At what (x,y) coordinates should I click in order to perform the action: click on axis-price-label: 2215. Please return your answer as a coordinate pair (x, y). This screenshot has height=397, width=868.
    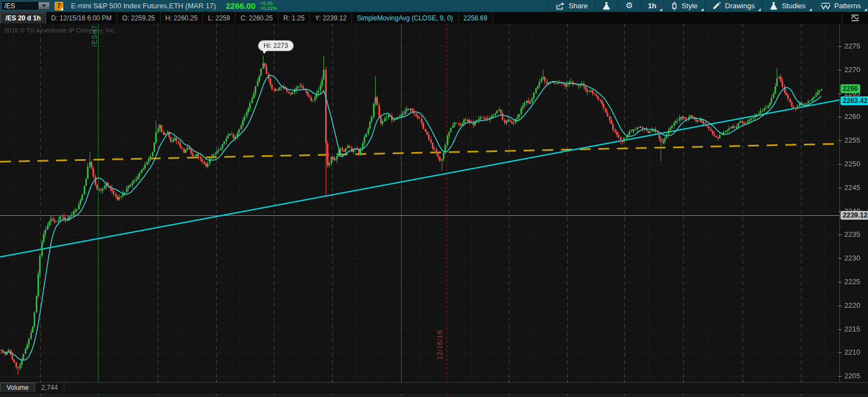
    Looking at the image, I should click on (853, 329).